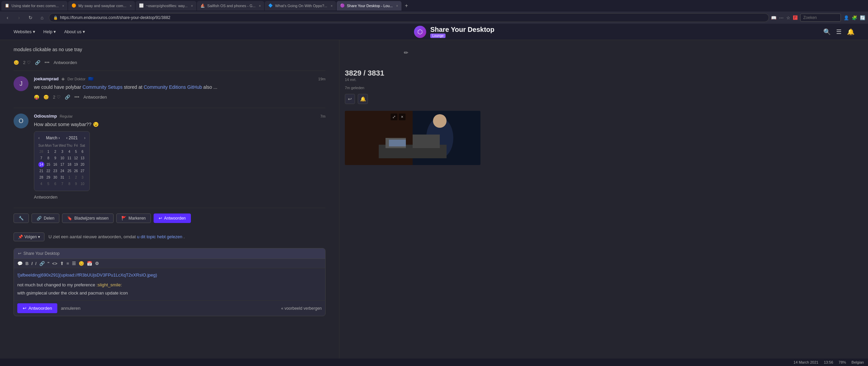 This screenshot has height=366, width=868. I want to click on post-3-author: Odiouslmp, so click(45, 116).